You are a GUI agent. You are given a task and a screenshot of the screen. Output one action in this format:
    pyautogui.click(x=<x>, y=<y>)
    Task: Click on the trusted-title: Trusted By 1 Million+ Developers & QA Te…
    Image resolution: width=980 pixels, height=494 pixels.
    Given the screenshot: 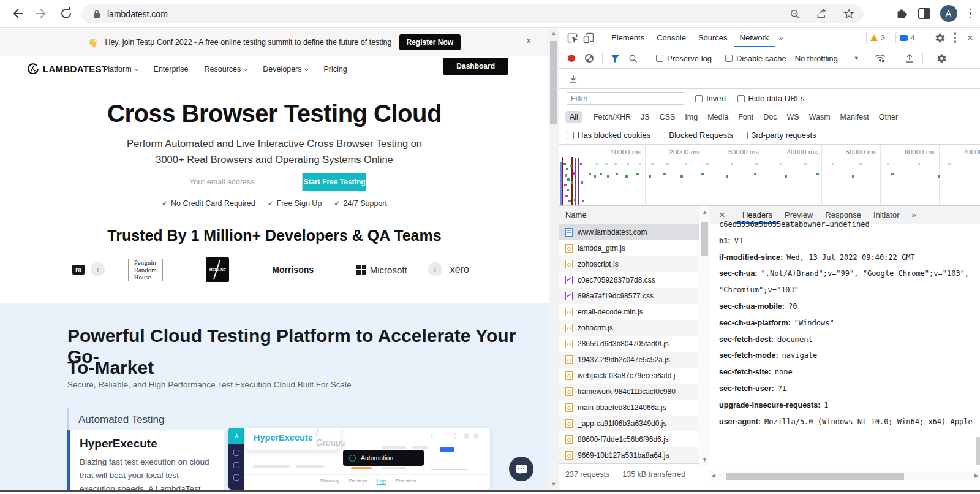 What is the action you would take?
    pyautogui.click(x=274, y=235)
    